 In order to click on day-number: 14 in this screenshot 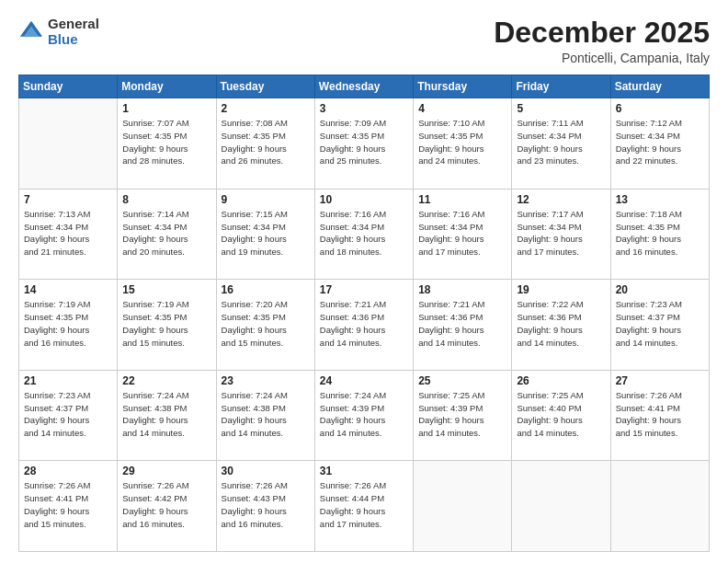, I will do `click(68, 290)`.